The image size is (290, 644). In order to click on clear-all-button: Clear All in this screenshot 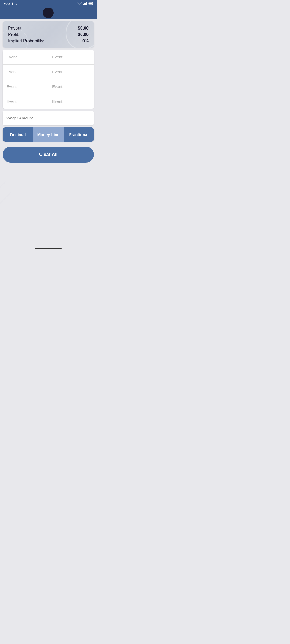, I will do `click(48, 155)`.